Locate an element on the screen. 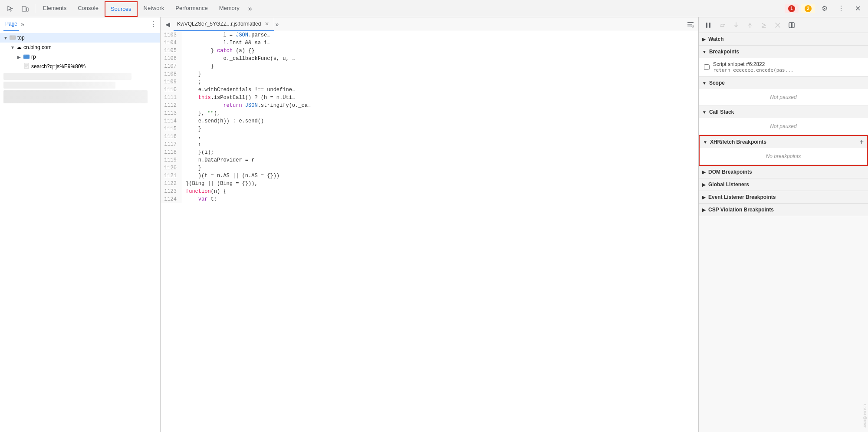 The height and width of the screenshot is (432, 868). active-code-tab: KwVQLZSc7_5YGZZ...r.js:formatted ✕ is located at coordinates (224, 24).